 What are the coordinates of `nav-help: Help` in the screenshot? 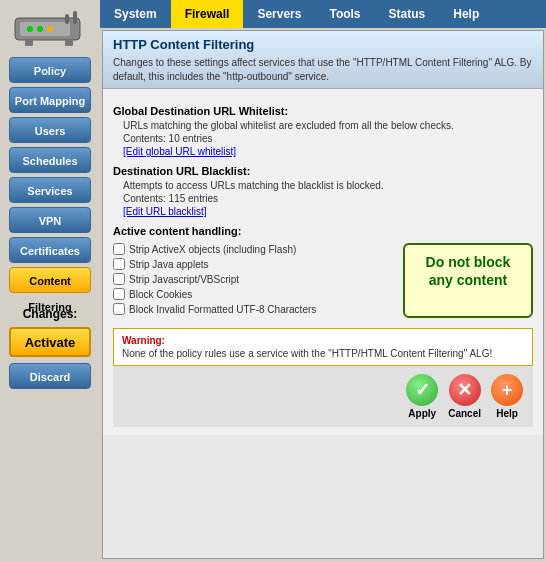 It's located at (466, 14).